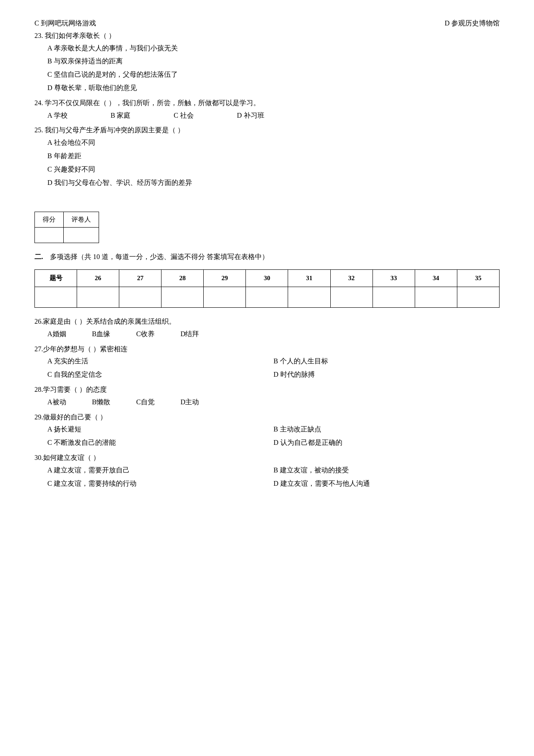 Image resolution: width=534 pixels, height=756 pixels. I want to click on score-label: 得分, so click(49, 220).